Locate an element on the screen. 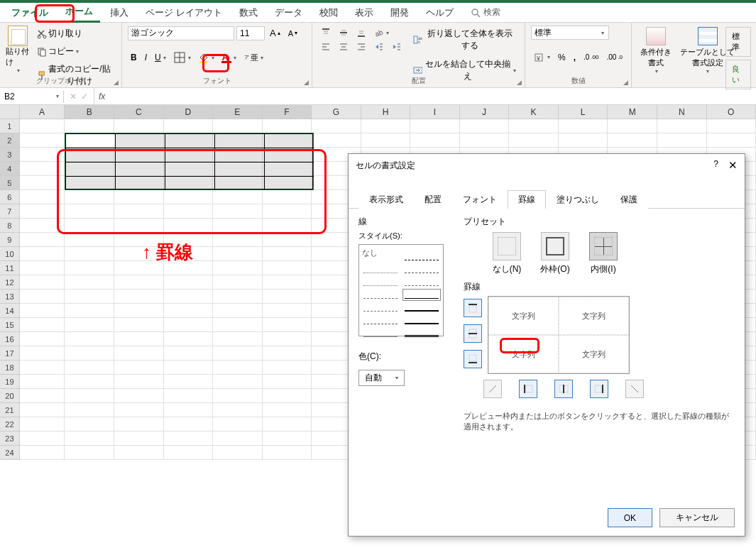  font-name-select is located at coordinates (181, 33).